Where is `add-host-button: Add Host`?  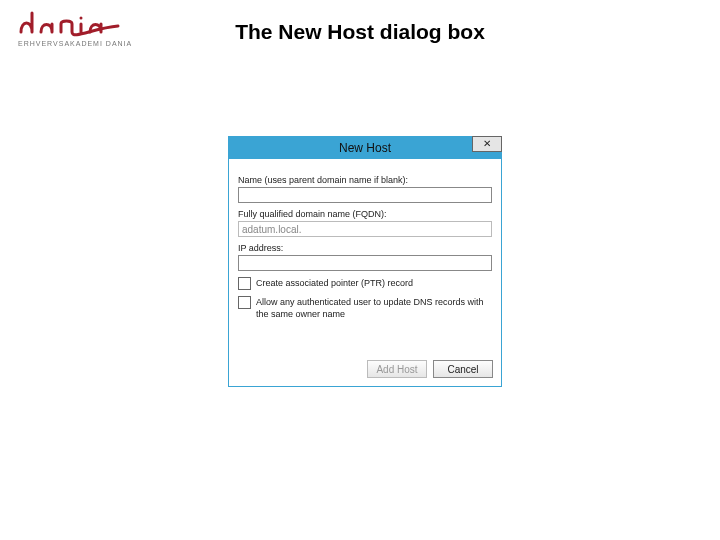
add-host-button: Add Host is located at coordinates (397, 369).